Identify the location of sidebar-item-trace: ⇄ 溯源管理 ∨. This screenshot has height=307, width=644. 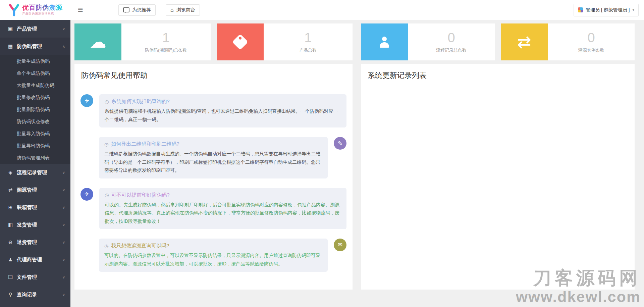
(35, 190).